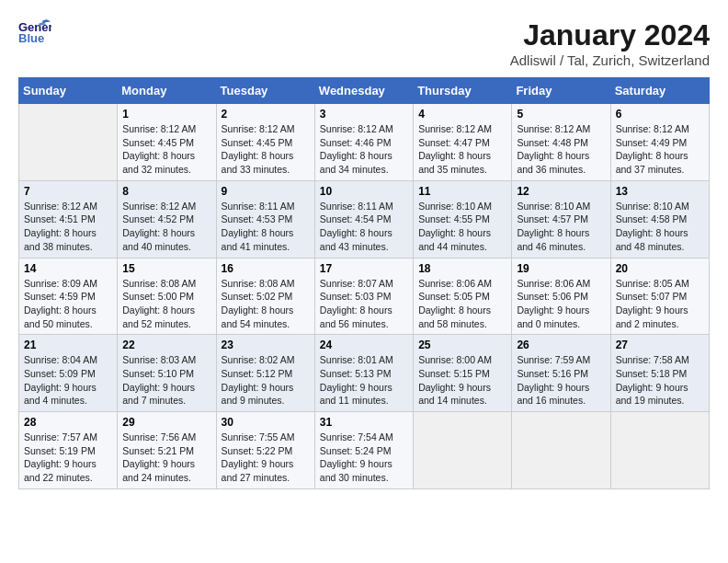  Describe the element at coordinates (68, 219) in the screenshot. I see `day-cell: 7Sunrise: 8:12 AMSunset: 4:51 PMDaylight…` at that location.